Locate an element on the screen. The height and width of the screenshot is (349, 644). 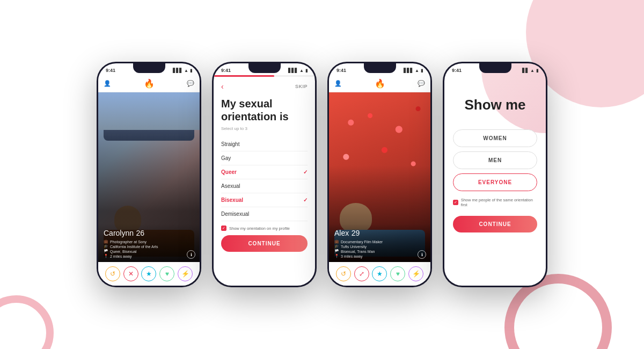
battery-icon-4: ▮ is located at coordinates (537, 71).